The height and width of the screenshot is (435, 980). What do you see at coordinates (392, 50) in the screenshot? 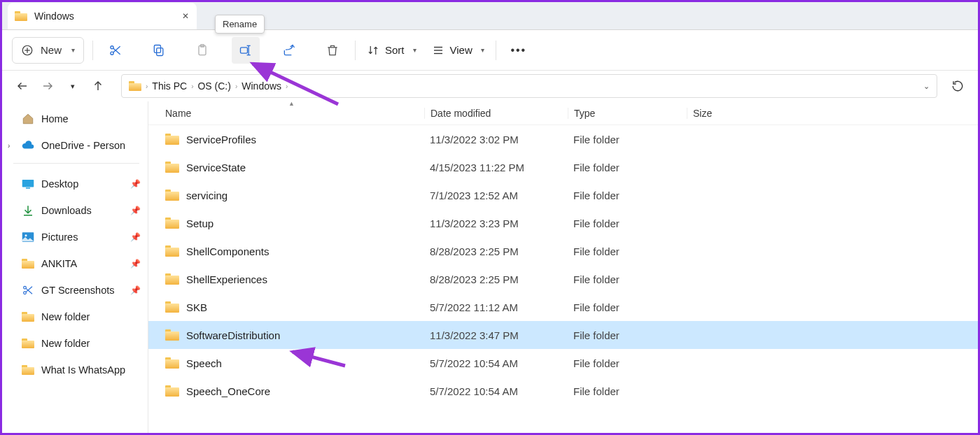
I see `sort-button: Sort▾` at bounding box center [392, 50].